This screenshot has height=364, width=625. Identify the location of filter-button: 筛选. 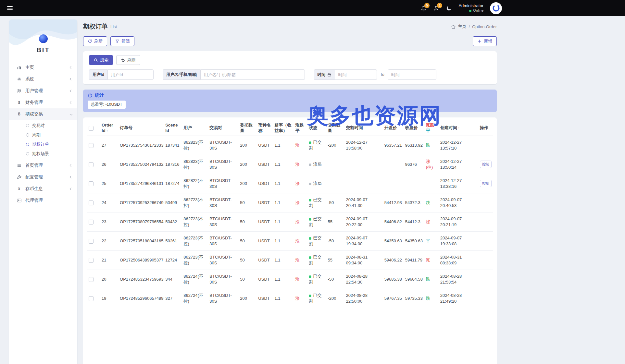
(122, 41).